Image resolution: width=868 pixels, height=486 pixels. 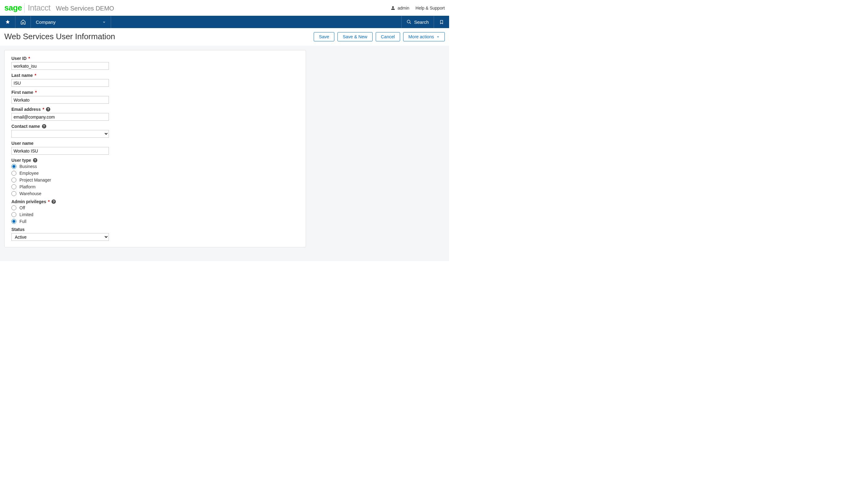 I want to click on current-user-label: admin, so click(x=404, y=8).